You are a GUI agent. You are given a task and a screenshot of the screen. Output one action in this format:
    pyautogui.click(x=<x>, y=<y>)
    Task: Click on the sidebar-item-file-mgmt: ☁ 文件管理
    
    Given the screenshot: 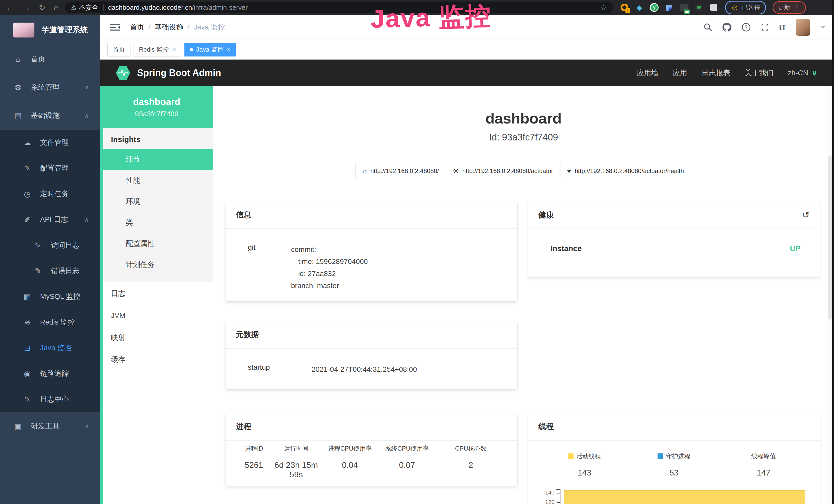 What is the action you would take?
    pyautogui.click(x=50, y=142)
    